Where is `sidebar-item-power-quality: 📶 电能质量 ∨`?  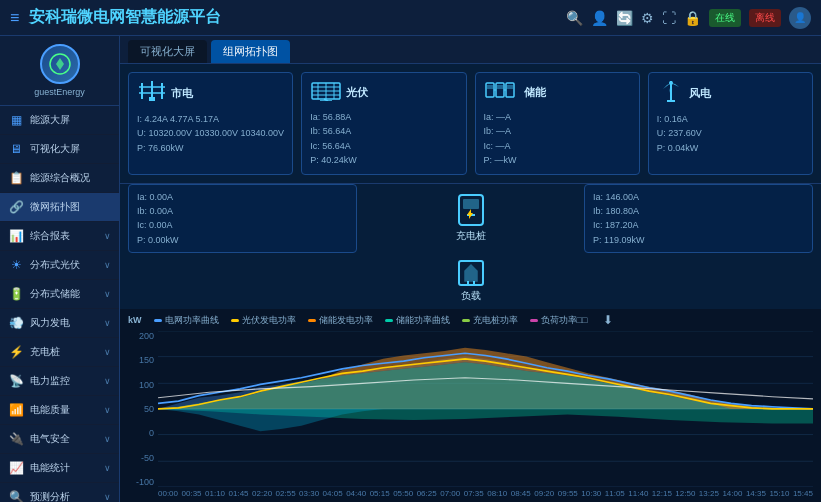
sidebar-item-power-quality: 📶 电能质量 ∨ is located at coordinates (60, 410).